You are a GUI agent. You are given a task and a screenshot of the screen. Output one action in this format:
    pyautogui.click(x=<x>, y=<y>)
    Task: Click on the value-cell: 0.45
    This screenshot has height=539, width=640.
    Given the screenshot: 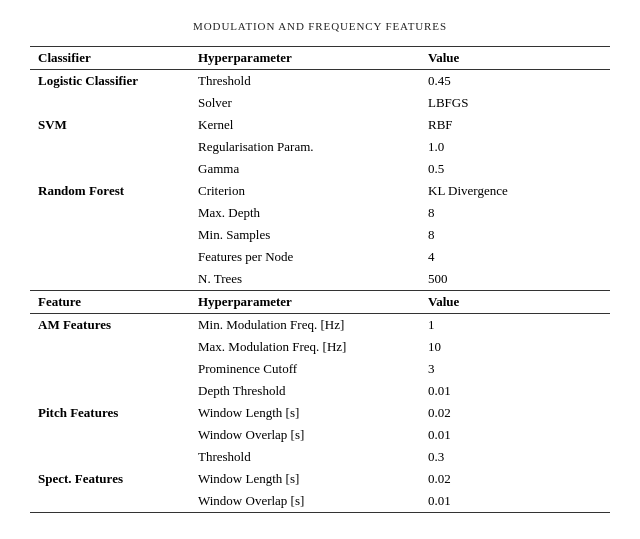 What is the action you would take?
    pyautogui.click(x=515, y=82)
    